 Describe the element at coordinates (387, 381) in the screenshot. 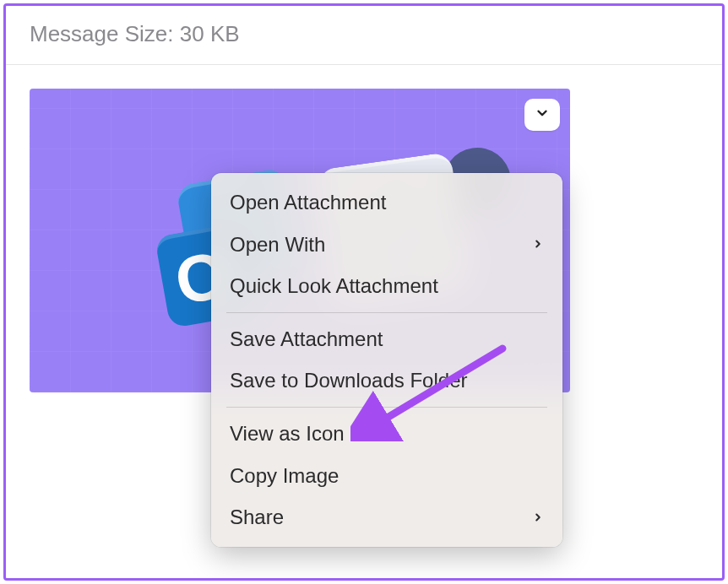

I see `menu-item-label: Save to Downloads Folder` at that location.